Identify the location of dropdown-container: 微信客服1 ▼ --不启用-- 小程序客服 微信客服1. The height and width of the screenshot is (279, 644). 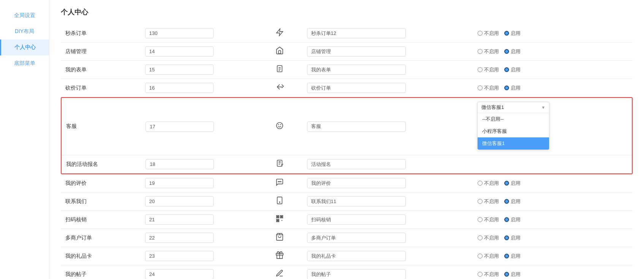
(513, 126).